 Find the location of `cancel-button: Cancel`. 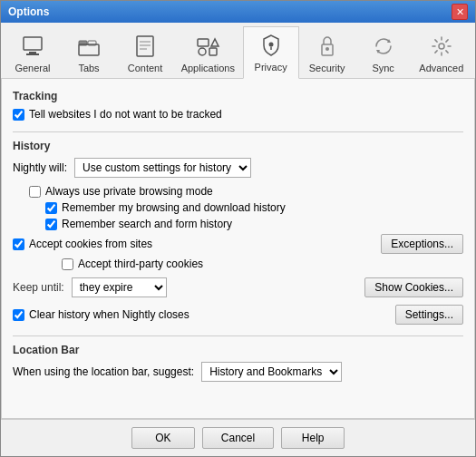

cancel-button: Cancel is located at coordinates (238, 438).